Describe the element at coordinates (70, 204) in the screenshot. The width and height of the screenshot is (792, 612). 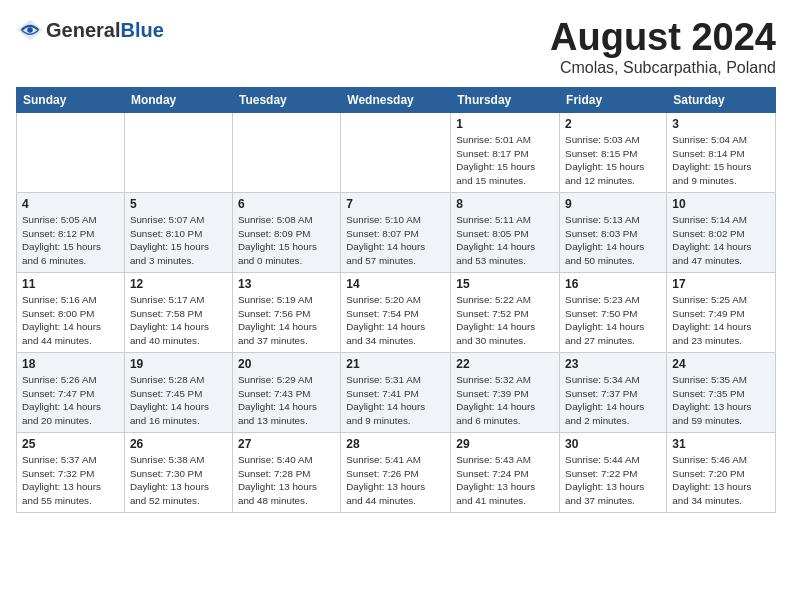
I see `day-number: 4` at that location.